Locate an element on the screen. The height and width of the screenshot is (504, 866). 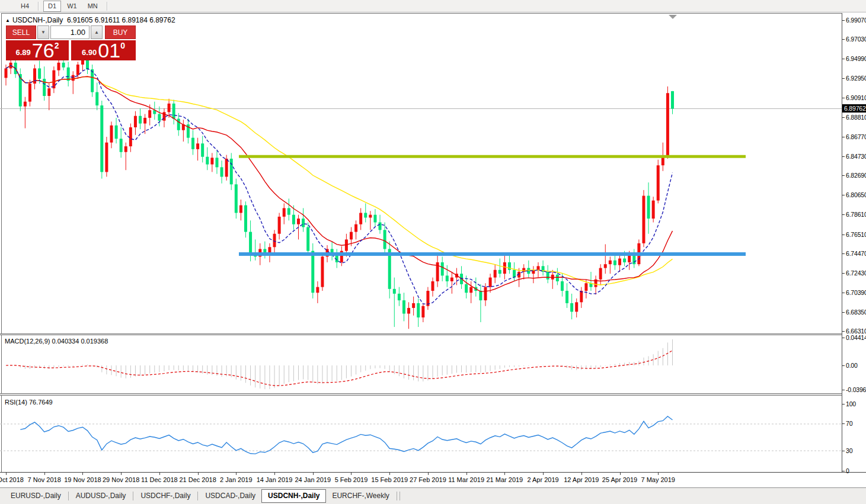
price-axis-label: 6.82690 is located at coordinates (856, 175).